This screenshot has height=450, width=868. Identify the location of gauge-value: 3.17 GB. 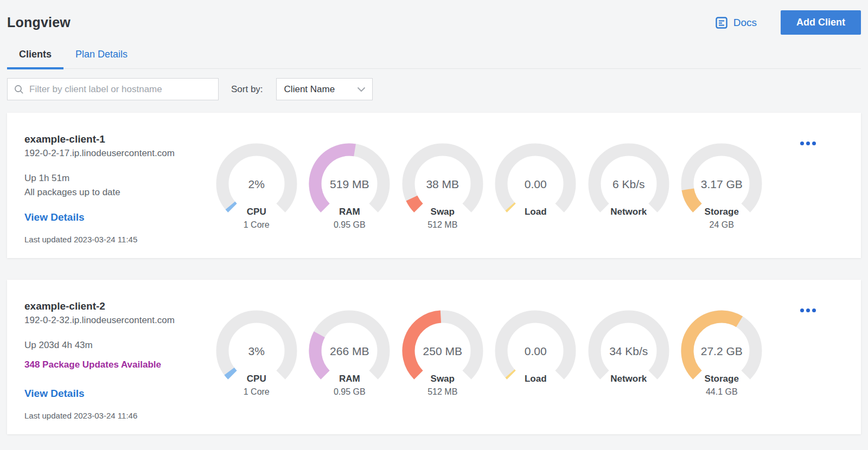
(722, 184).